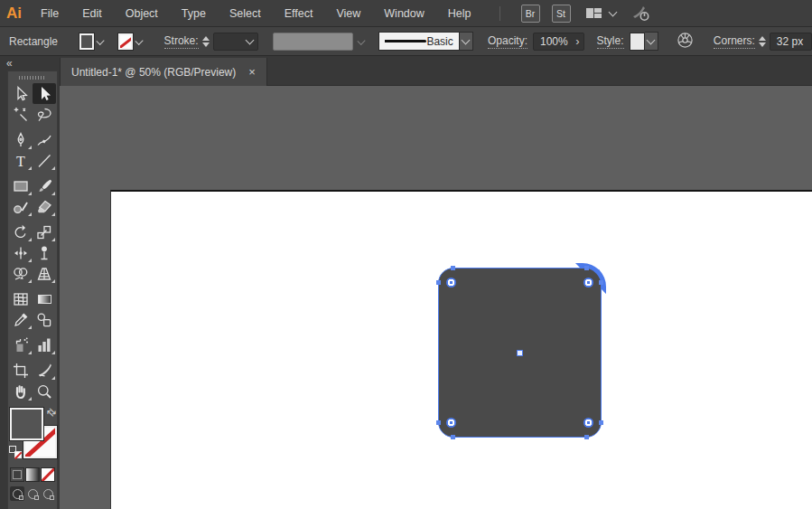  What do you see at coordinates (404, 14) in the screenshot?
I see `menu-window: Window` at bounding box center [404, 14].